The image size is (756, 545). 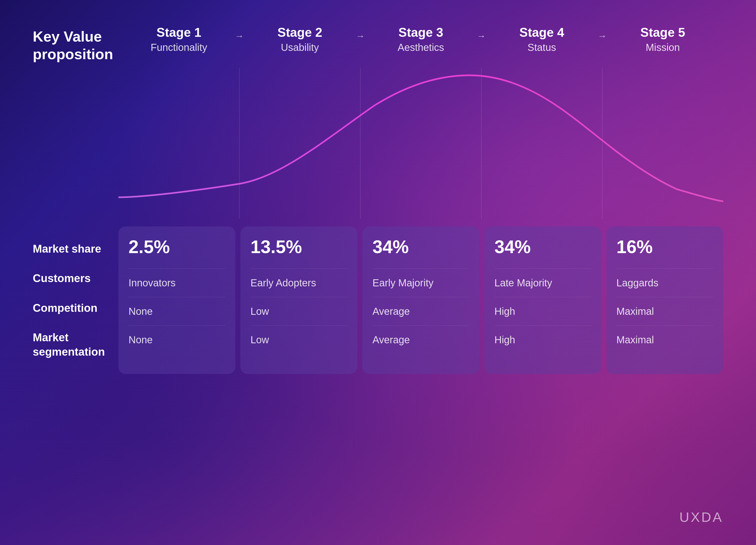 What do you see at coordinates (177, 247) in the screenshot?
I see `market-share-1: 2.5%` at bounding box center [177, 247].